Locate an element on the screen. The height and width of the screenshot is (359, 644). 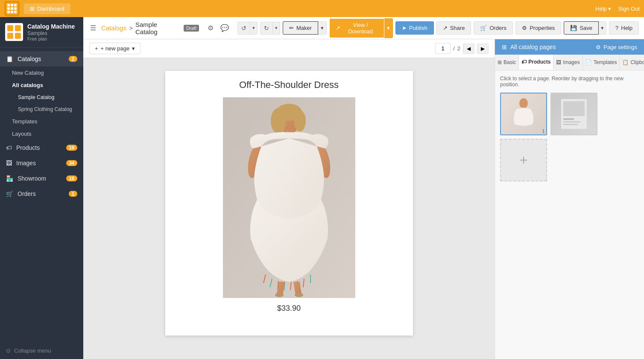
orders-icon: 🛒 is located at coordinates (9, 194).